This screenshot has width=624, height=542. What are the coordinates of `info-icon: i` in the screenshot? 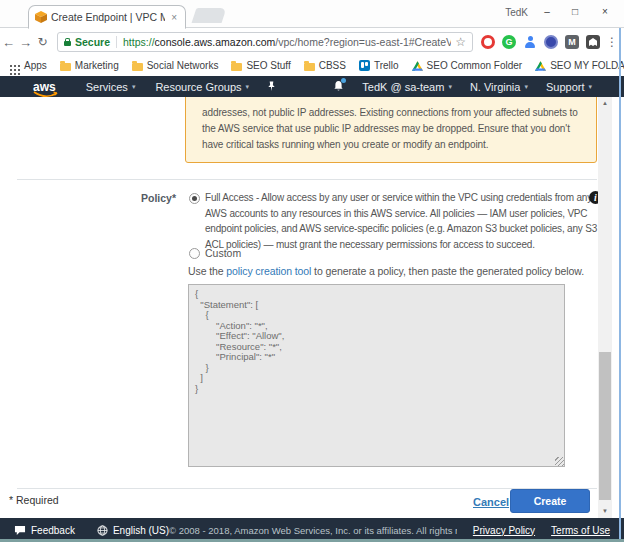 It's located at (594, 198).